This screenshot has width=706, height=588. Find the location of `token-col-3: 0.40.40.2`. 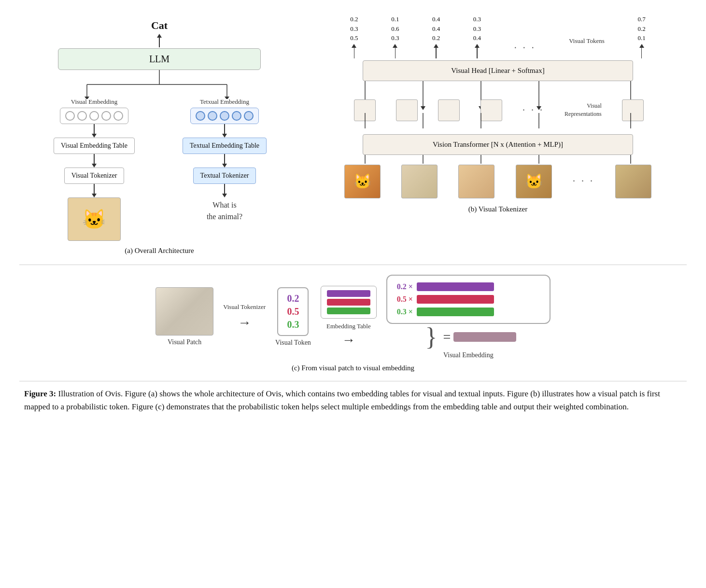

token-col-3: 0.40.40.2 is located at coordinates (436, 37).